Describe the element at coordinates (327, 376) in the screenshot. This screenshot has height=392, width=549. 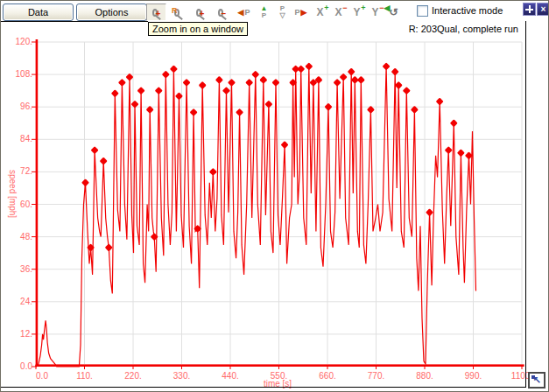
I see `svg-text: 660.` at that location.